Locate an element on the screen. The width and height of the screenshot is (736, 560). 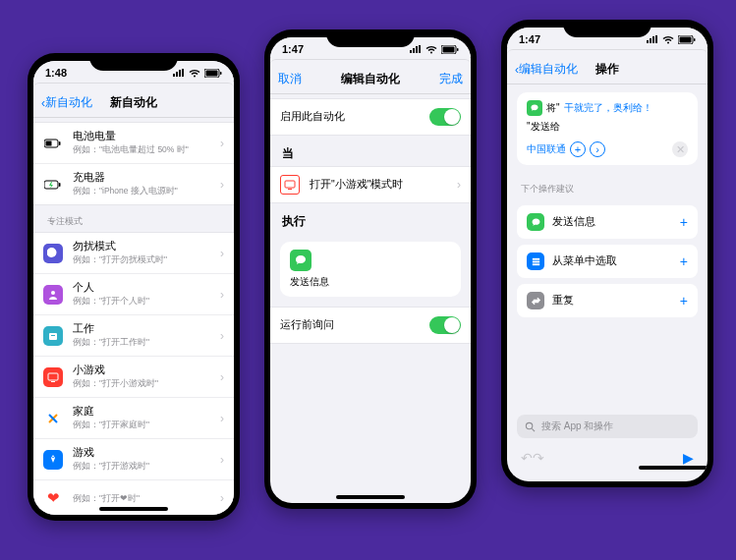
summary-mid: "发送给 is located at coordinates (543, 127).